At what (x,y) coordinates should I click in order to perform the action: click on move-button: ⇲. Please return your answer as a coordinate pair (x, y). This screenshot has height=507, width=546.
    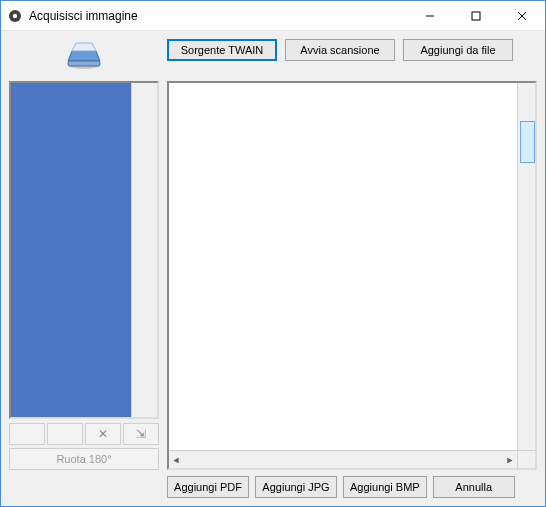
    Looking at the image, I should click on (141, 434).